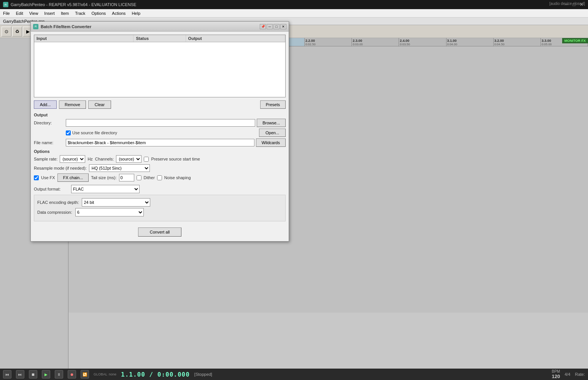 The image size is (588, 380). What do you see at coordinates (129, 159) in the screenshot?
I see `channels-select: (source) 1 2` at bounding box center [129, 159].